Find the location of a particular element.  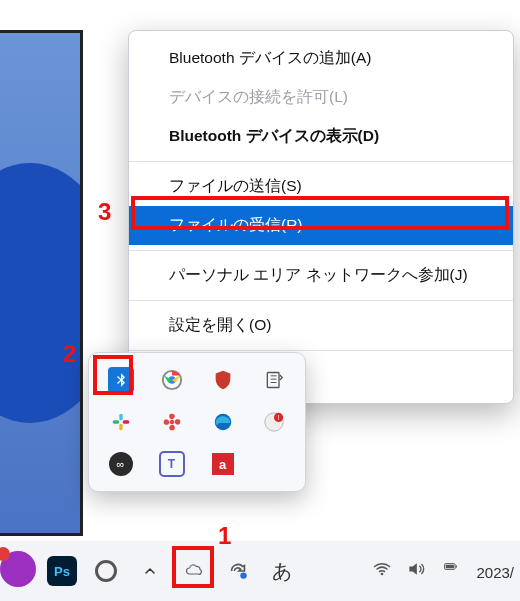

red-app-icon: a is located at coordinates (223, 464).